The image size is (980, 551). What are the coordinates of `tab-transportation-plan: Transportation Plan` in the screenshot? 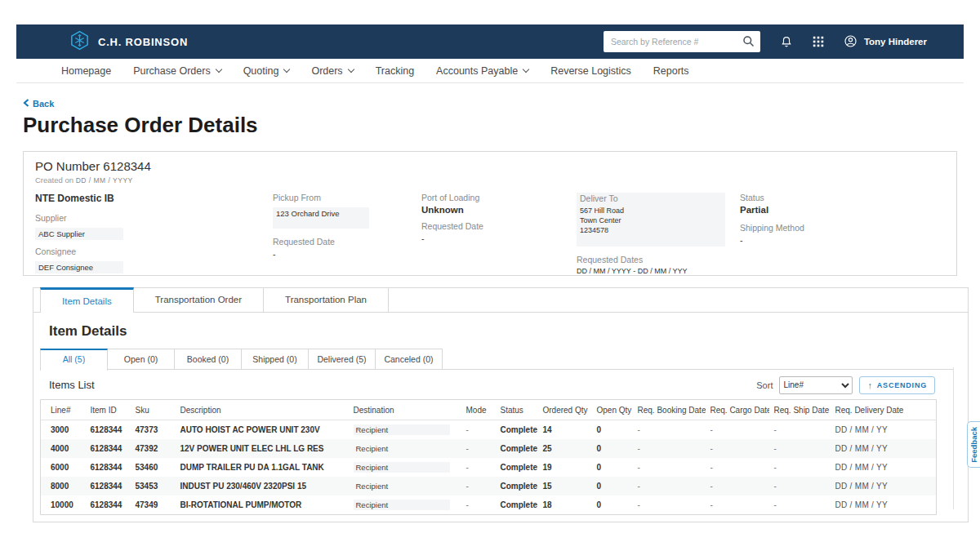 It's located at (326, 300).